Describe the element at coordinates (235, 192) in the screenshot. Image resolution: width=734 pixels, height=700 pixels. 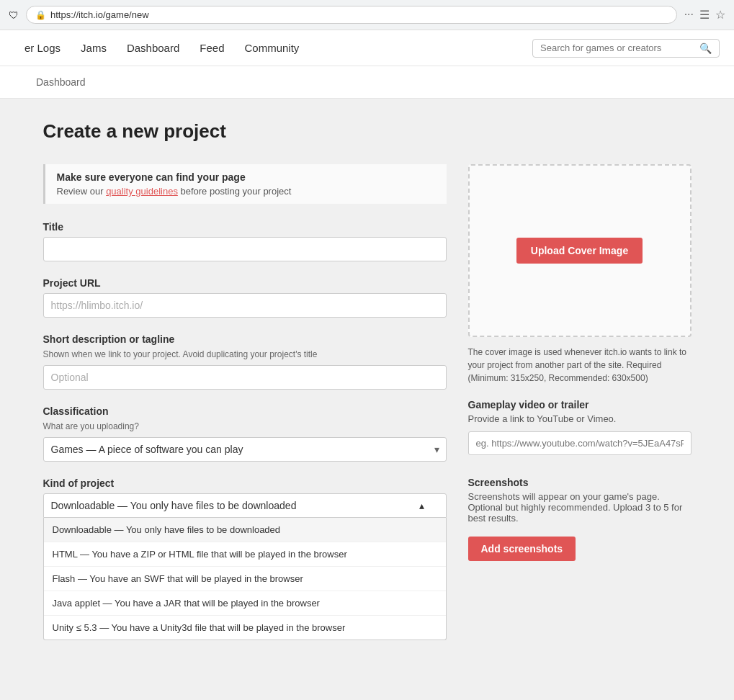
I see `info-text-after: before posting your project` at that location.